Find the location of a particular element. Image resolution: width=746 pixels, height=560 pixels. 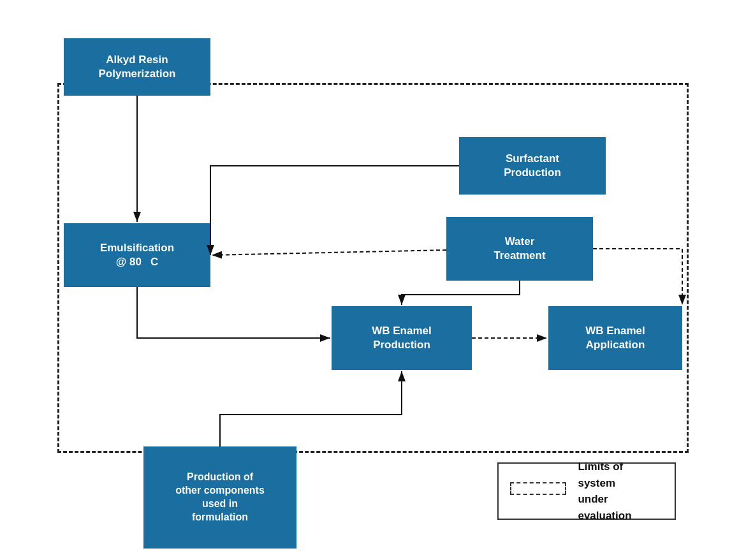

legend-box: Limits of systemunder evaluation is located at coordinates (587, 491).